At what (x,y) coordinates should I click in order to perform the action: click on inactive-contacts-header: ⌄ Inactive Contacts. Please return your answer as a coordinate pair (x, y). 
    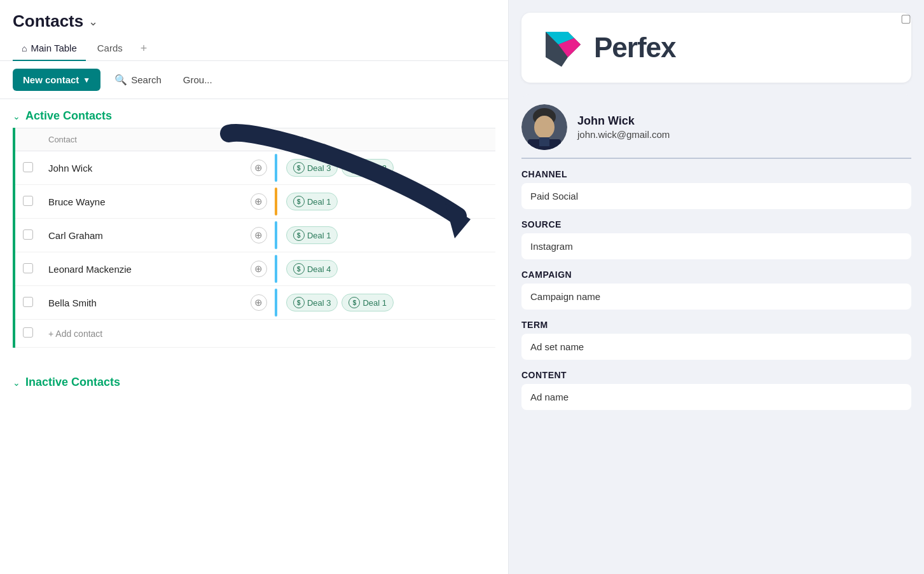
    Looking at the image, I should click on (254, 383).